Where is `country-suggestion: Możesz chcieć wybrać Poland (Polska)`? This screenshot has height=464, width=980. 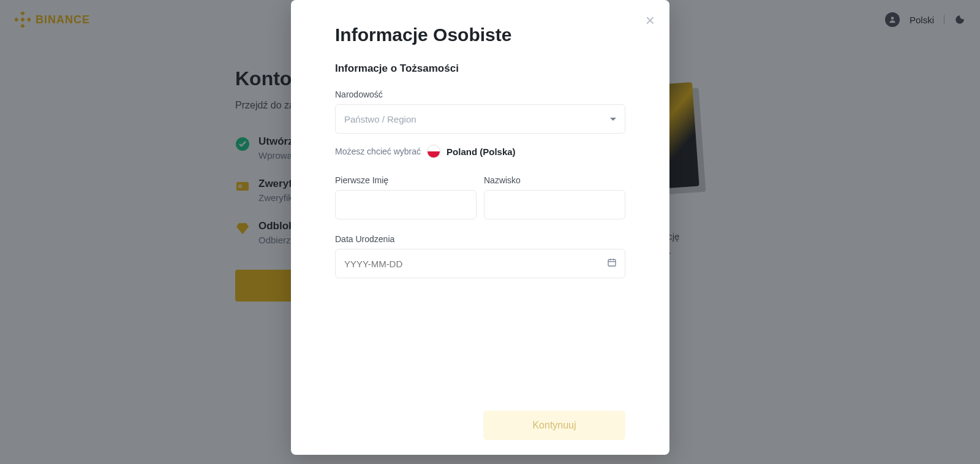 country-suggestion: Możesz chcieć wybrać Poland (Polska) is located at coordinates (480, 151).